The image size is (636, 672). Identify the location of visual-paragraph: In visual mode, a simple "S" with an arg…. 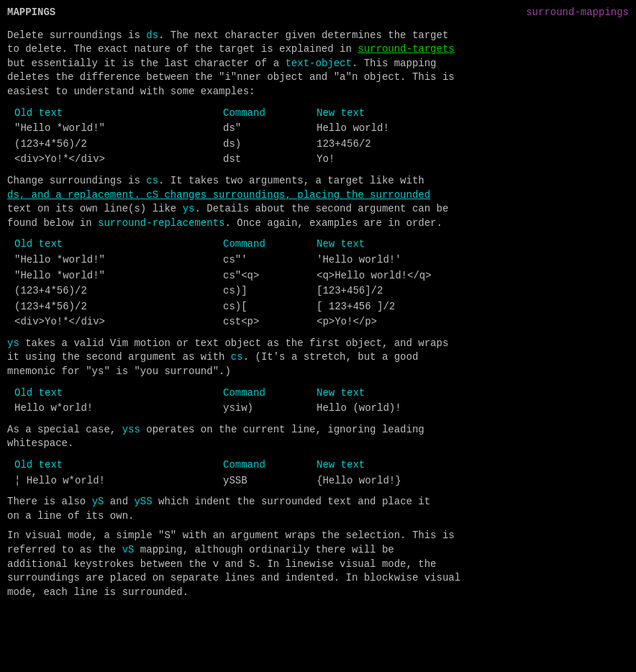
(318, 564).